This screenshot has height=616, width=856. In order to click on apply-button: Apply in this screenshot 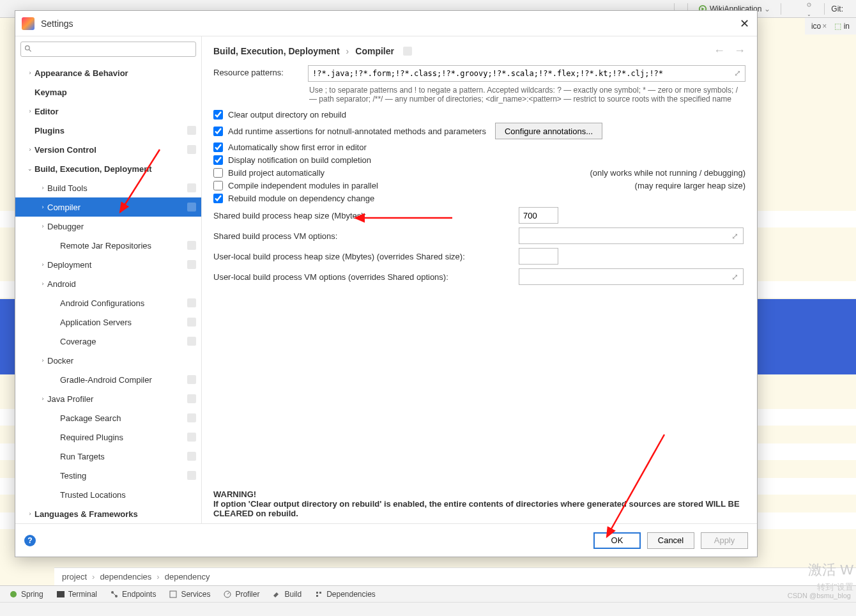, I will do `click(724, 541)`.